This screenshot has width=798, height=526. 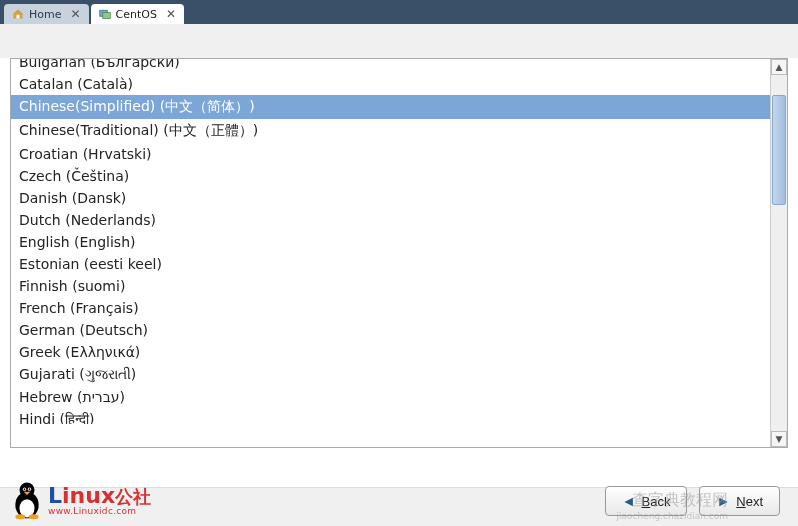 What do you see at coordinates (46, 14) in the screenshot?
I see `tab-home: Home ✕` at bounding box center [46, 14].